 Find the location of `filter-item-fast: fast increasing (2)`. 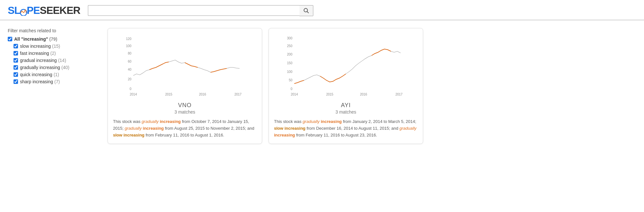

filter-item-fast: fast increasing (2) is located at coordinates (54, 53).